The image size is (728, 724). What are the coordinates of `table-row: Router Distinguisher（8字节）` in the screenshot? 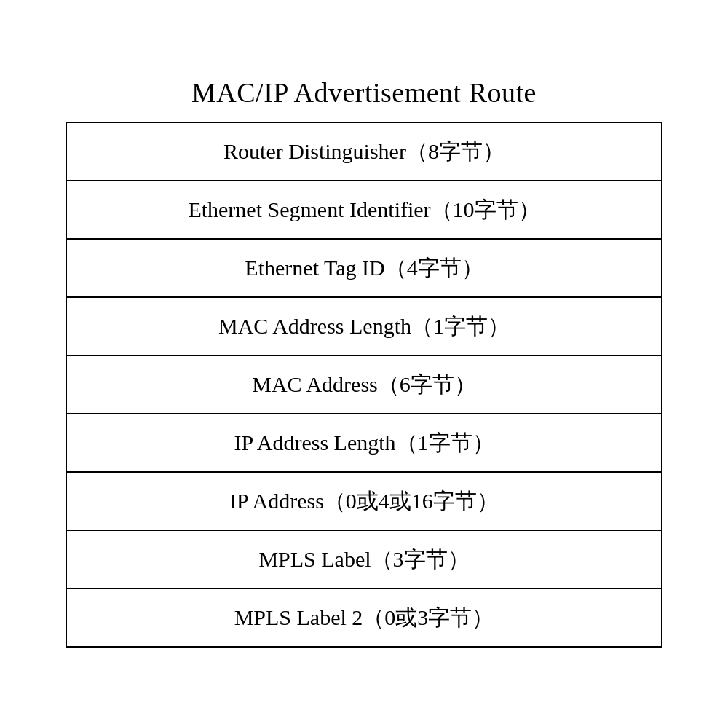 It's located at (364, 152).